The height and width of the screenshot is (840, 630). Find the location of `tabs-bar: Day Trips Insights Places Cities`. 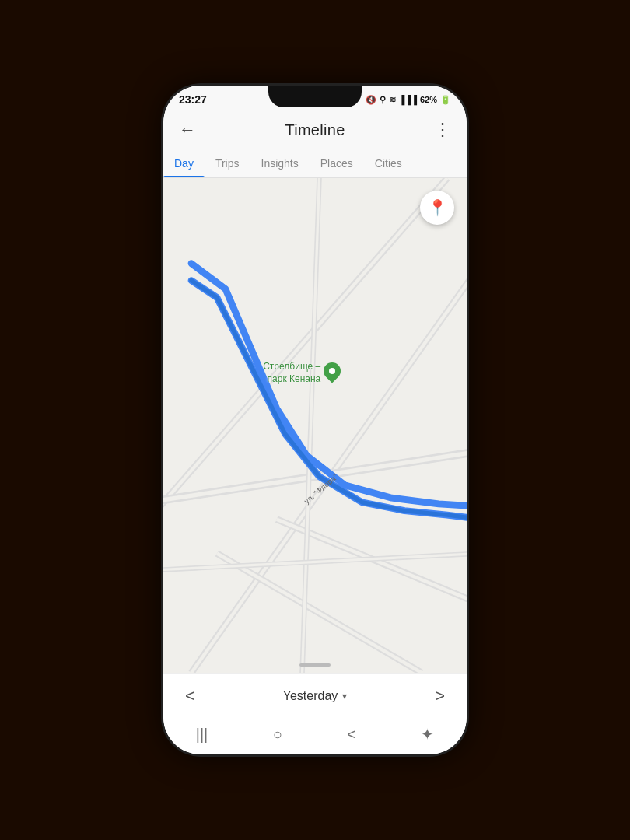

tabs-bar: Day Trips Insights Places Cities is located at coordinates (315, 163).